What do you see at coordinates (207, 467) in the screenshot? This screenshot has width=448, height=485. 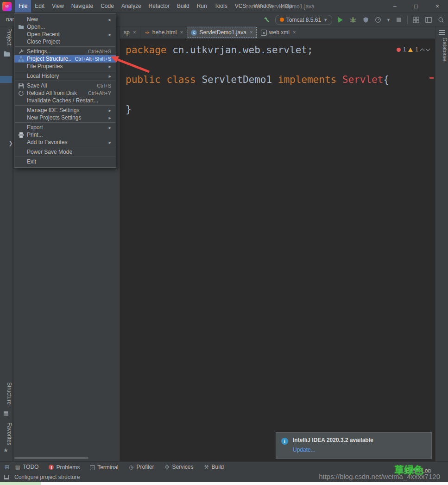 I see `build-icon: ⚒` at bounding box center [207, 467].